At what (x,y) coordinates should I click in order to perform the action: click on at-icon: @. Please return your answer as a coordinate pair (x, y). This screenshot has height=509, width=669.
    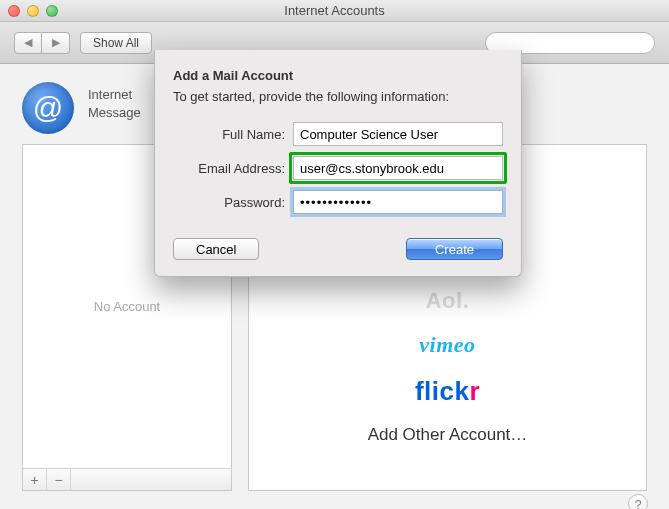
    Looking at the image, I should click on (48, 108).